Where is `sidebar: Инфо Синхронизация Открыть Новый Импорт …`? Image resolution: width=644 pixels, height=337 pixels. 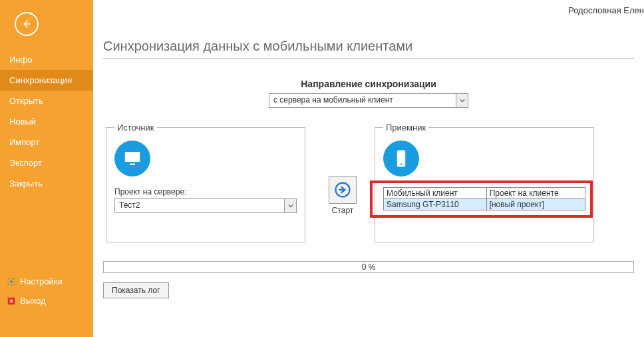 sidebar: Инфо Синхронизация Открыть Новый Импорт … is located at coordinates (47, 168).